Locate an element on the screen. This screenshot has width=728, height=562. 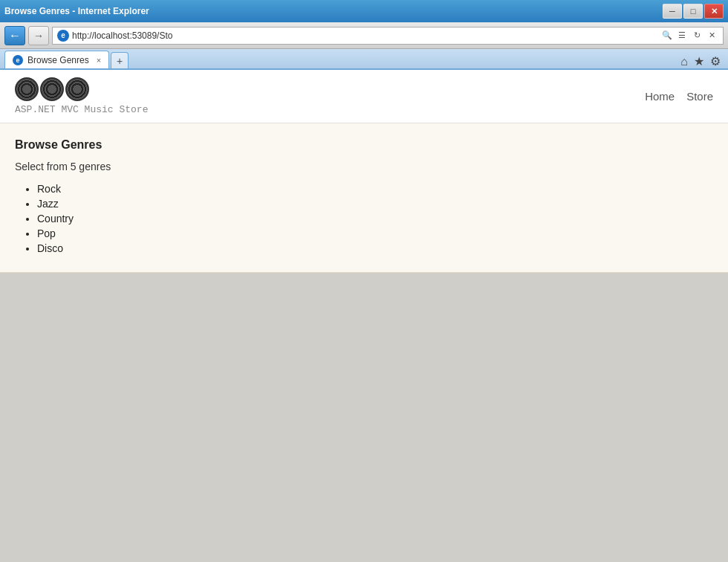
title-bar: Browse Genres - Internet Explorer ─ □ ✕ is located at coordinates (364, 11).